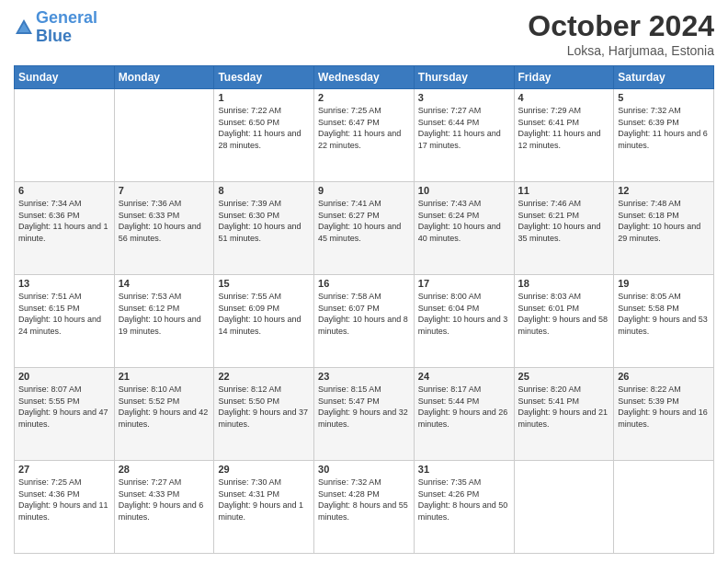 Image resolution: width=728 pixels, height=563 pixels. I want to click on calendar-cell: 24Sunrise: 8:17 AM Sunset: 5:44 PM Dayli…, so click(463, 414).